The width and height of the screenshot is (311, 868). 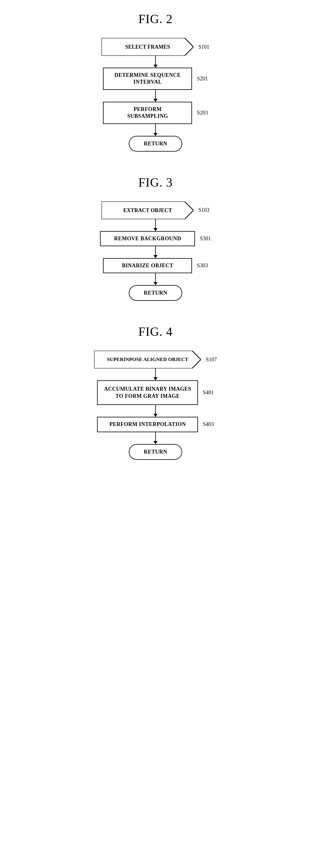 I want to click on step-s301: REMOVE BACKGROUND S301, so click(x=156, y=239).